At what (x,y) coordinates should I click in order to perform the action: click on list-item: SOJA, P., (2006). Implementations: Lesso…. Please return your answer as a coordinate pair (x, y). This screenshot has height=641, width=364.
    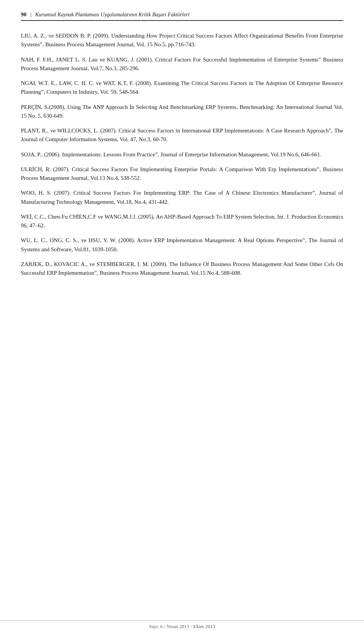
    Looking at the image, I should click on (182, 155).